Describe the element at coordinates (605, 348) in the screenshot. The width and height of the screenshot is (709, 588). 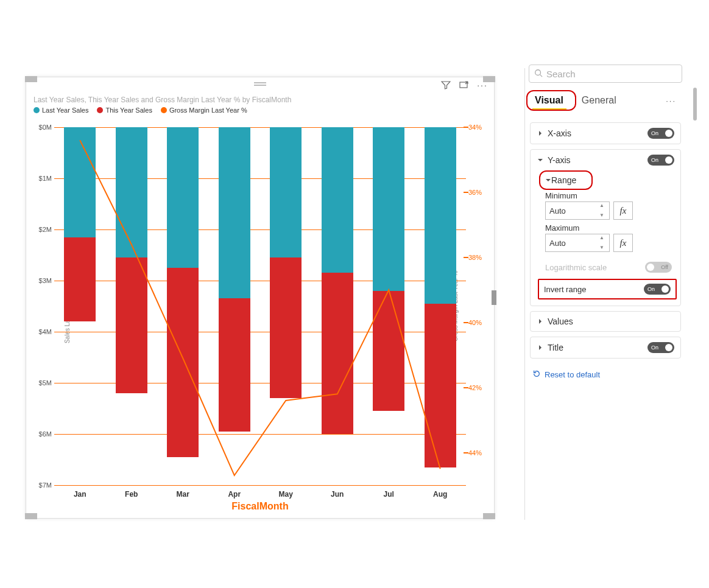
I see `section-title: Title On` at that location.